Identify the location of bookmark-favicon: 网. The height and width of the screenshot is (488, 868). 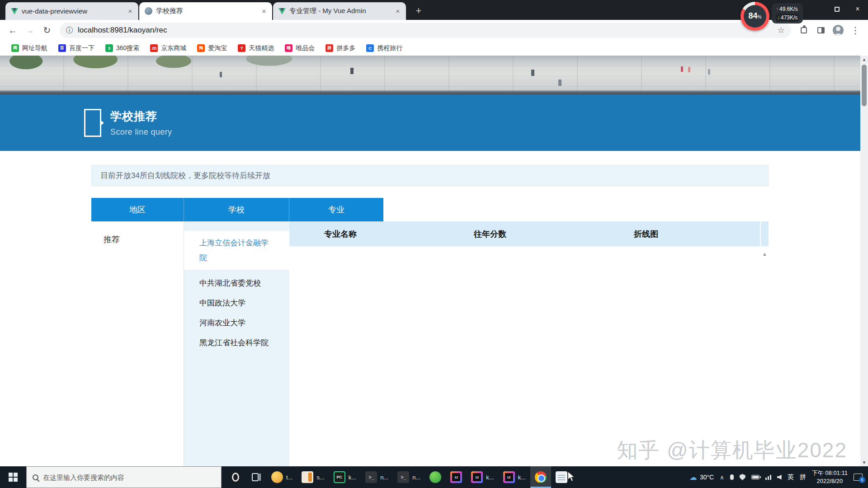
(15, 48).